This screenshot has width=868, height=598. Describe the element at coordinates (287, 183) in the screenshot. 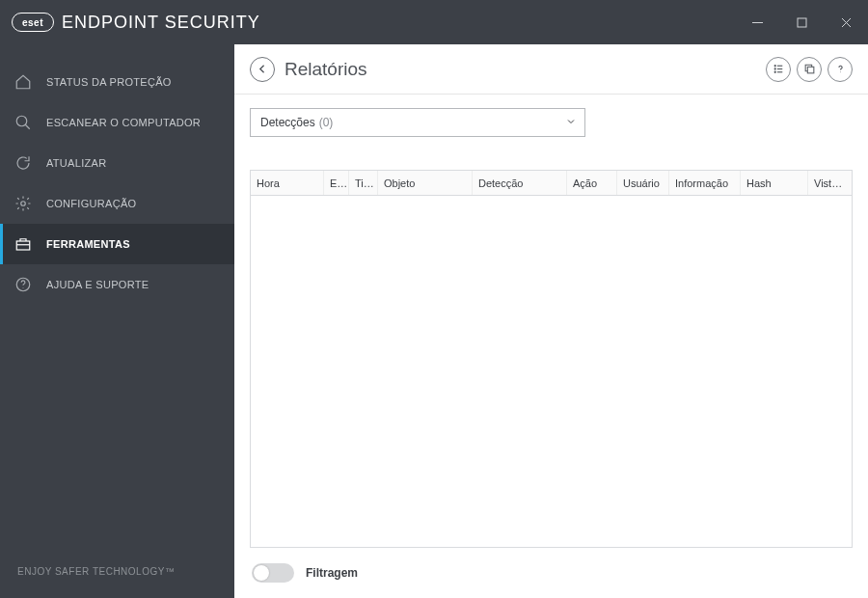

I see `column-header: Hora` at that location.